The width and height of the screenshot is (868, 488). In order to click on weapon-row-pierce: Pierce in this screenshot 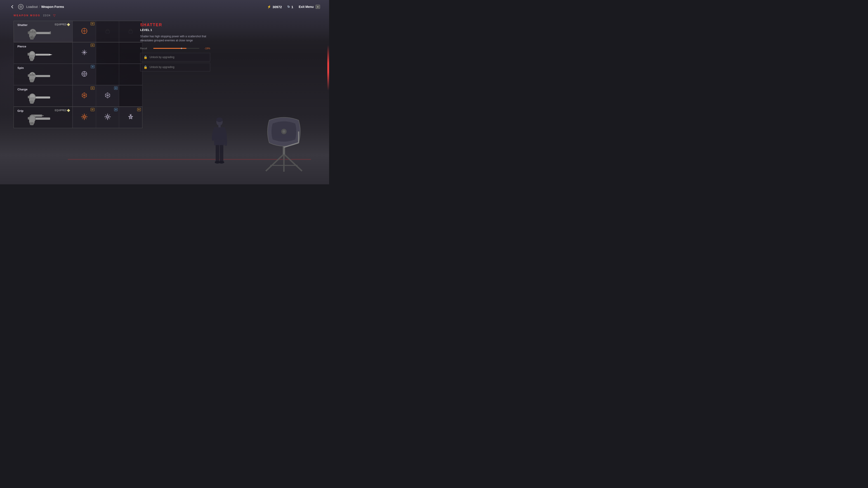, I will do `click(78, 53)`.